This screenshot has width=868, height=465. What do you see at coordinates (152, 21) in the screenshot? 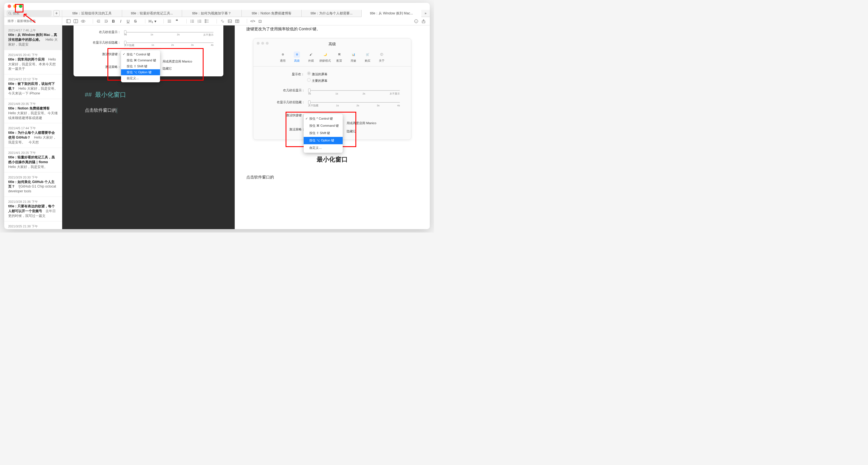
I see `heading-icon: H₁ ▾` at bounding box center [152, 21].